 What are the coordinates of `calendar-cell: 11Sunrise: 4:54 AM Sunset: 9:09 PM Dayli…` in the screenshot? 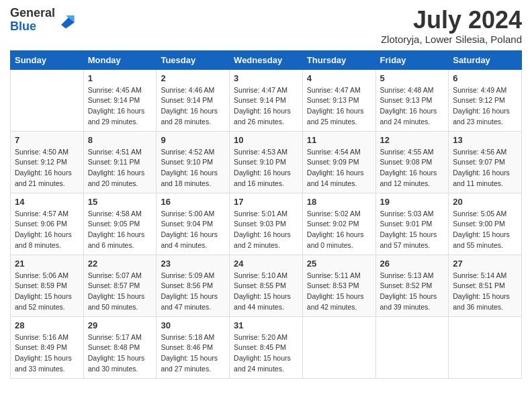 It's located at (339, 162).